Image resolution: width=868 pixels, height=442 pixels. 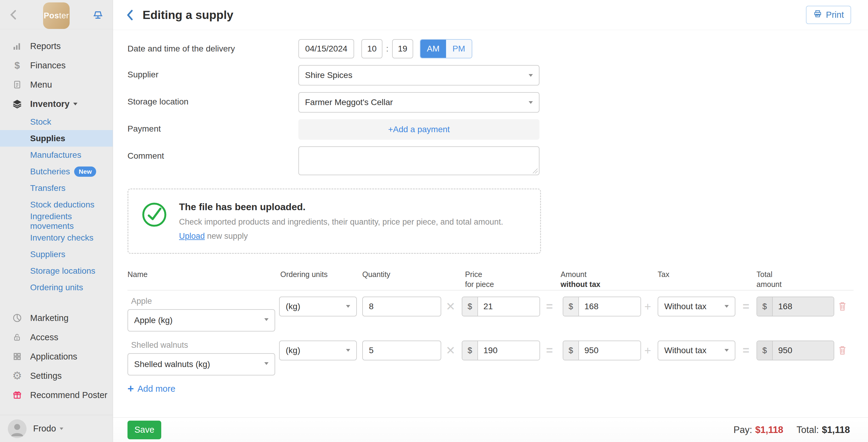 I want to click on hour-input: 10, so click(x=372, y=49).